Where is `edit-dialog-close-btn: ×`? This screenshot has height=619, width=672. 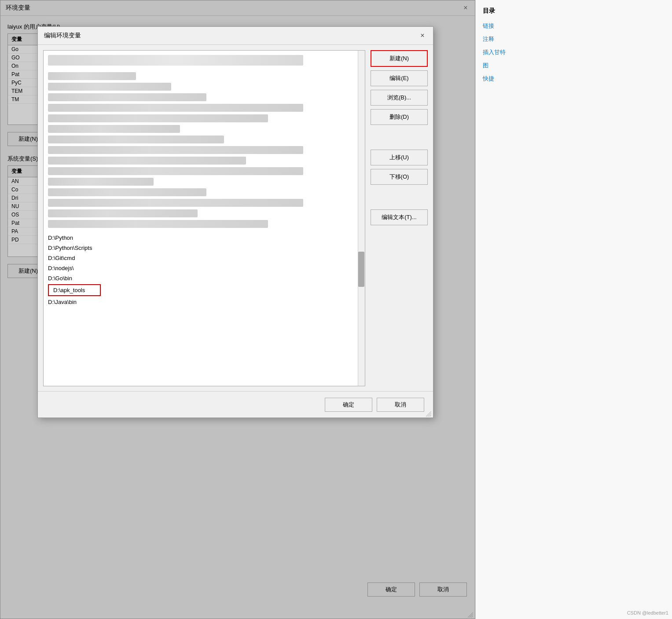
edit-dialog-close-btn: × is located at coordinates (422, 36).